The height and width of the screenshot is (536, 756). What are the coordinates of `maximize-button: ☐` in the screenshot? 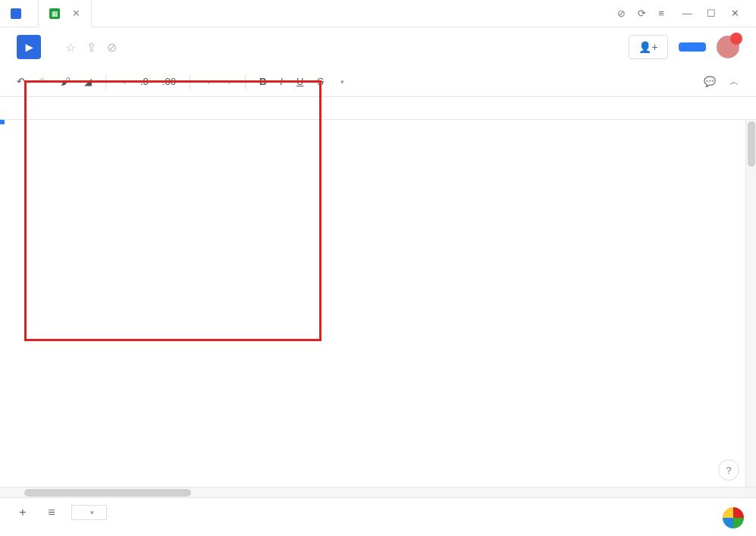 It's located at (711, 14).